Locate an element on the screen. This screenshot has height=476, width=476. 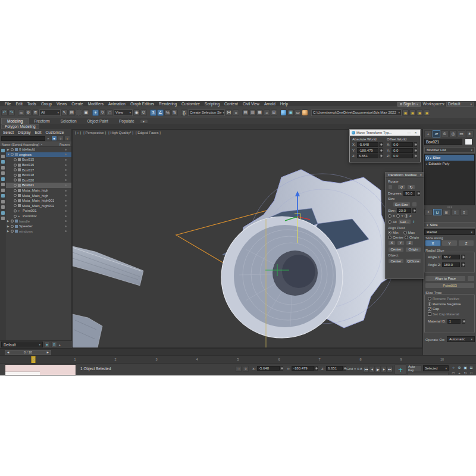
tab-selection: Selection is located at coordinates (69, 121).